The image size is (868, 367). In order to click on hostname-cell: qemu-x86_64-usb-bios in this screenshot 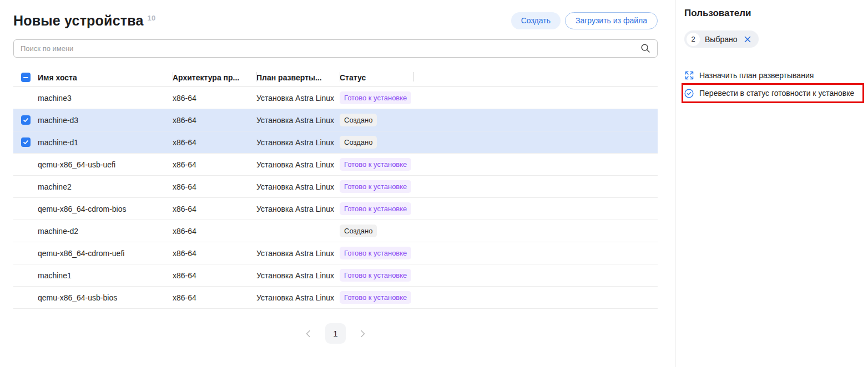, I will do `click(105, 297)`.